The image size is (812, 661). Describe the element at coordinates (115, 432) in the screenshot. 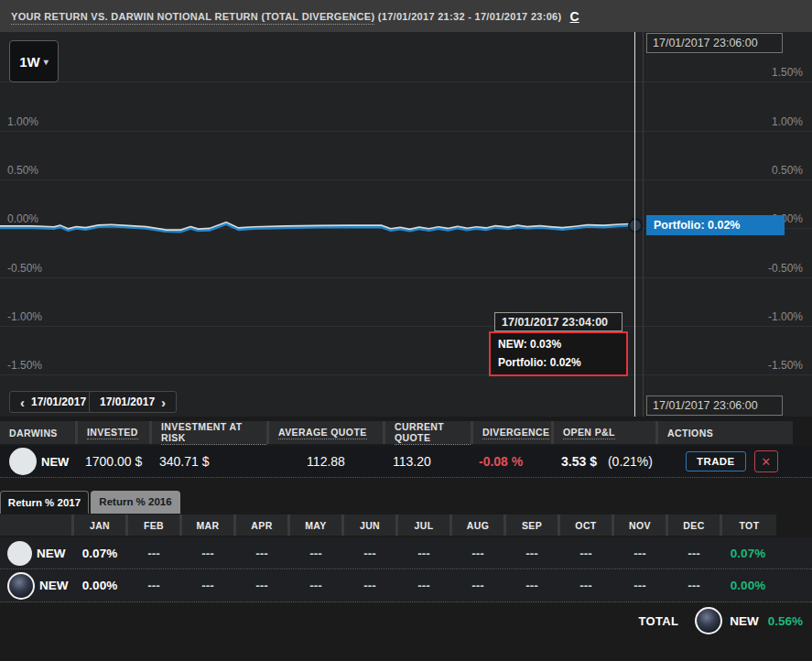

I see `column-header-invested: INVESTED` at that location.